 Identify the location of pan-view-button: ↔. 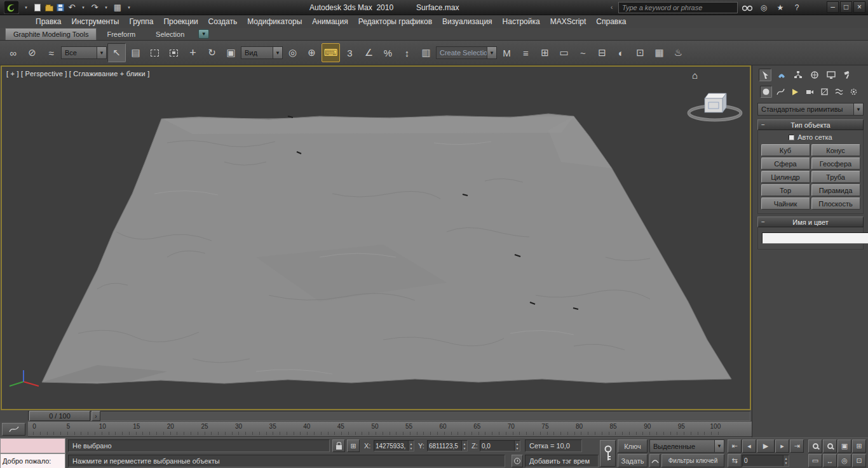
(830, 461).